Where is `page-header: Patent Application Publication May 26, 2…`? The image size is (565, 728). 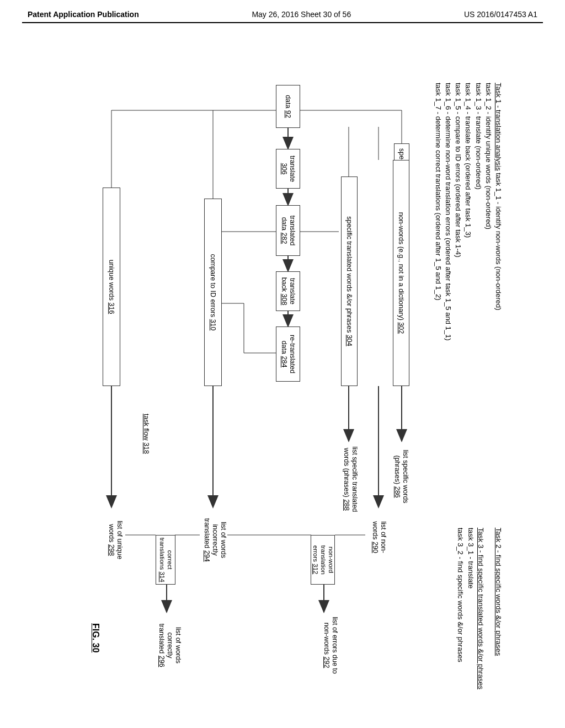
page-header: Patent Application Publication May 26, 2… is located at coordinates (282, 11).